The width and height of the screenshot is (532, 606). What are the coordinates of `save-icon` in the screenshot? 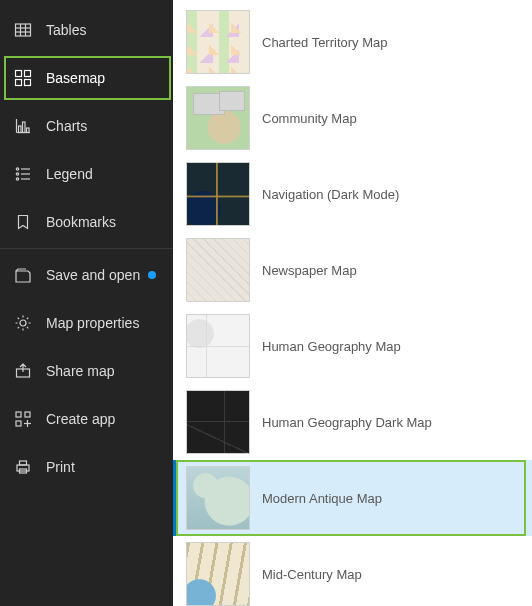 It's located at (23, 275).